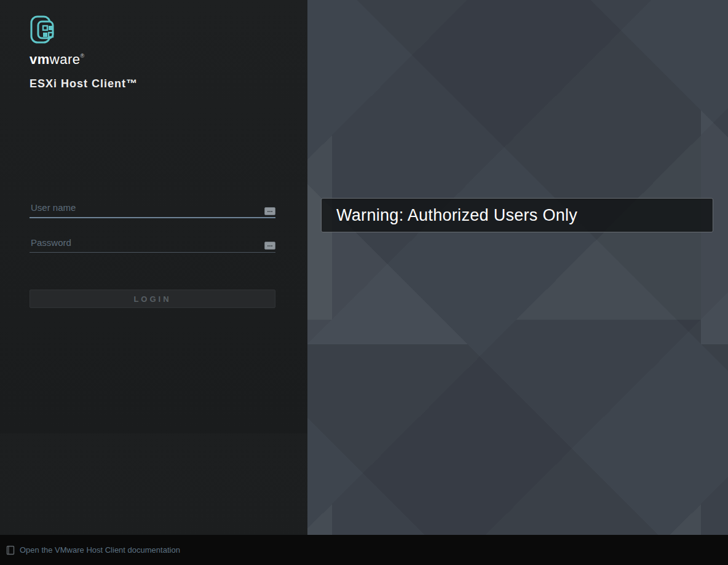 The width and height of the screenshot is (728, 565). What do you see at coordinates (364, 550) in the screenshot?
I see `footer-bar: Open the VMware Host Client documentatio…` at bounding box center [364, 550].